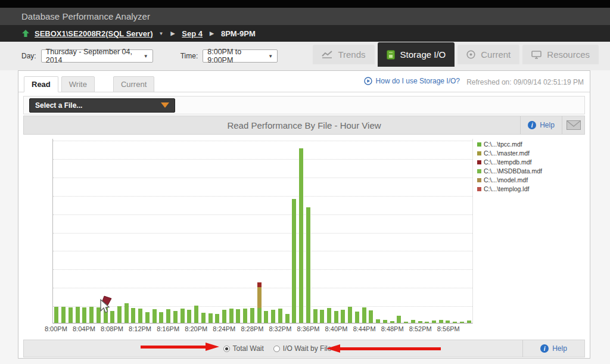 The image size is (610, 364). I want to click on day-select: Thursday - September 04, 2014 ▼, so click(97, 56).